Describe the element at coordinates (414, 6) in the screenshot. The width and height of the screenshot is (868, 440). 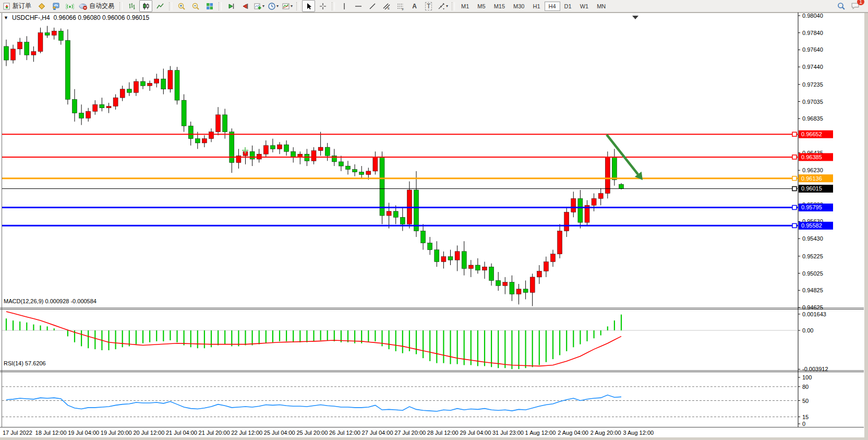
I see `text-tool-button: A` at that location.